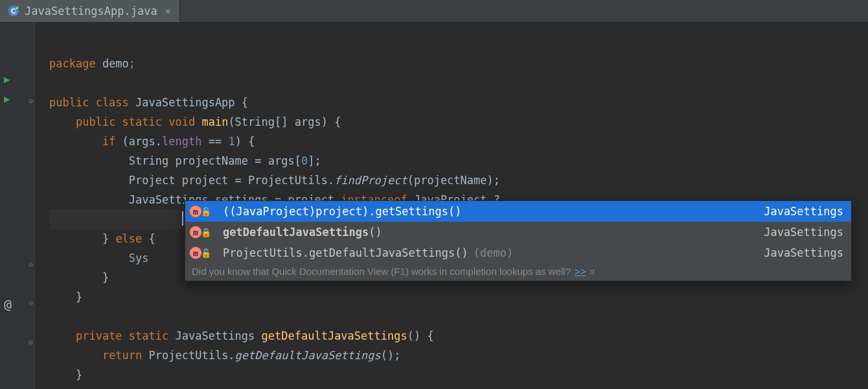 The width and height of the screenshot is (868, 389). Describe the element at coordinates (90, 11) in the screenshot. I see `file-tab: C JavaSettingsApp.java ✕` at that location.